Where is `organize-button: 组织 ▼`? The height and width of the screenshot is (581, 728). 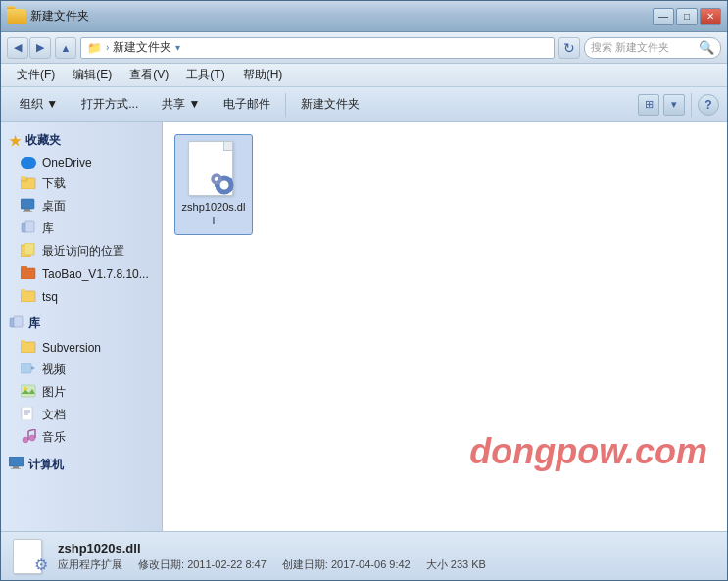 organize-button: 组织 ▼ is located at coordinates (39, 105).